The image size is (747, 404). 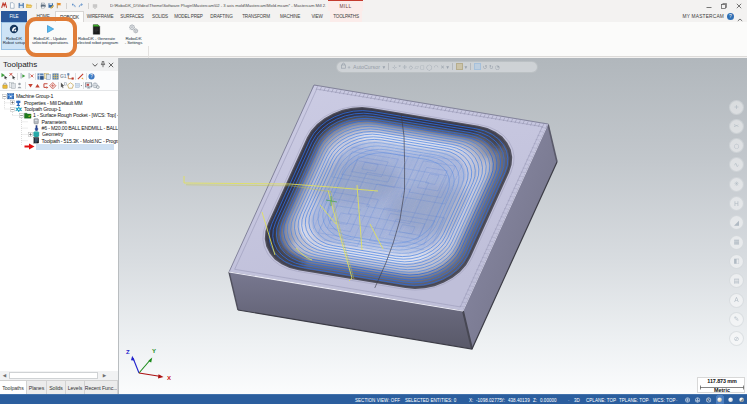 What do you see at coordinates (79, 86) in the screenshot?
I see `dropdown-box-icon` at bounding box center [79, 86].